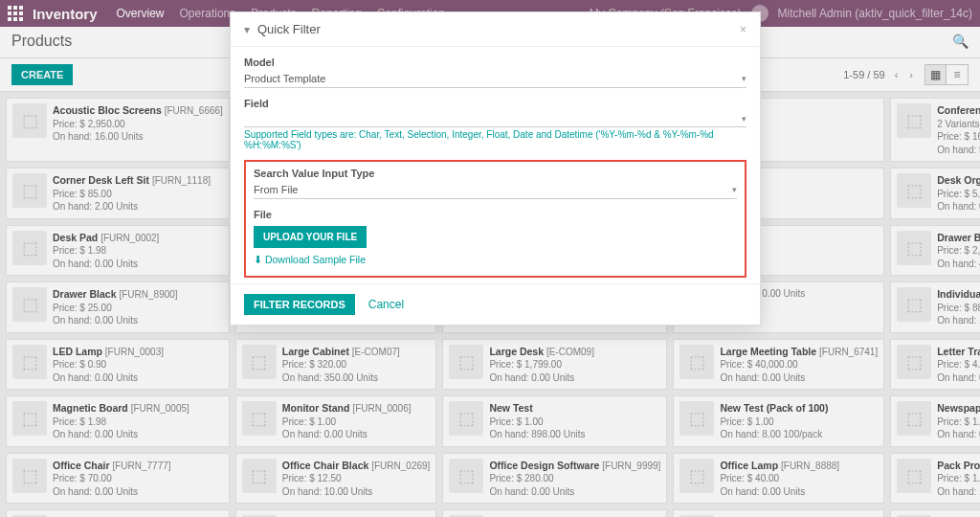  I want to click on close-icon: ×, so click(743, 30).